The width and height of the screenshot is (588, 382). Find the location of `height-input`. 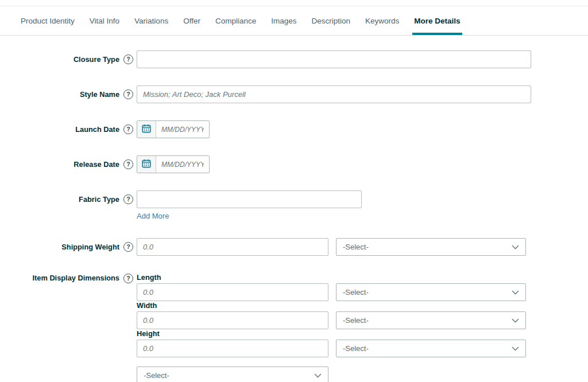

height-input is located at coordinates (233, 349).